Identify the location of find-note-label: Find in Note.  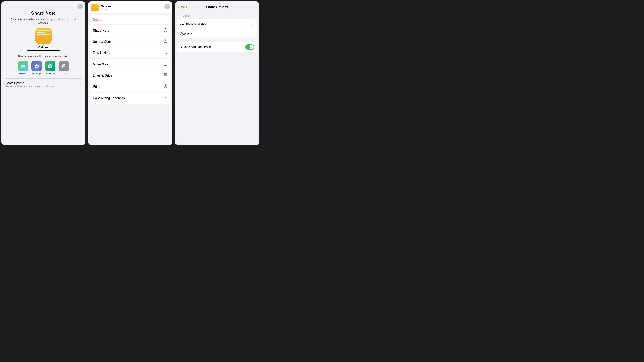
(102, 53).